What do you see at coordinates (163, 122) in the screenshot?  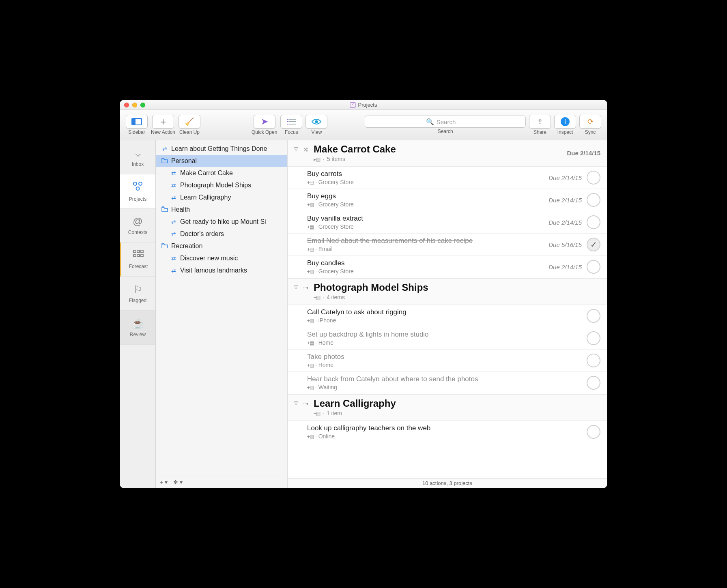 I see `new-action-button: +` at bounding box center [163, 122].